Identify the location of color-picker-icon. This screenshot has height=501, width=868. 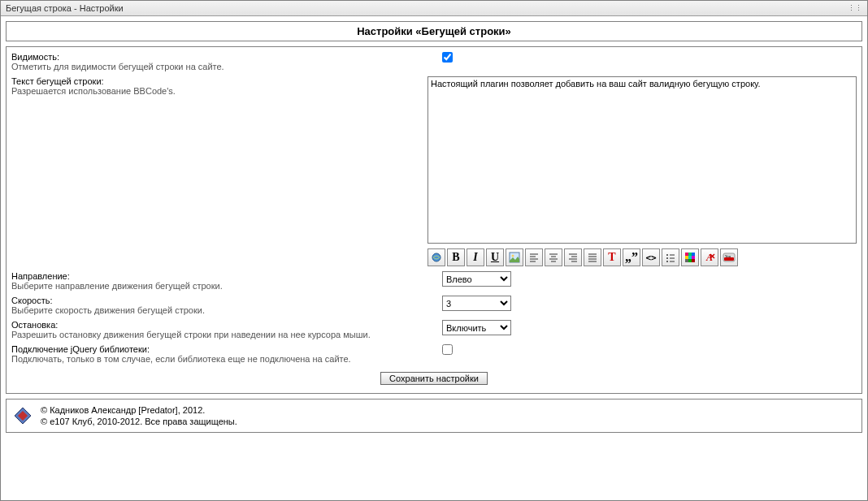
(690, 257).